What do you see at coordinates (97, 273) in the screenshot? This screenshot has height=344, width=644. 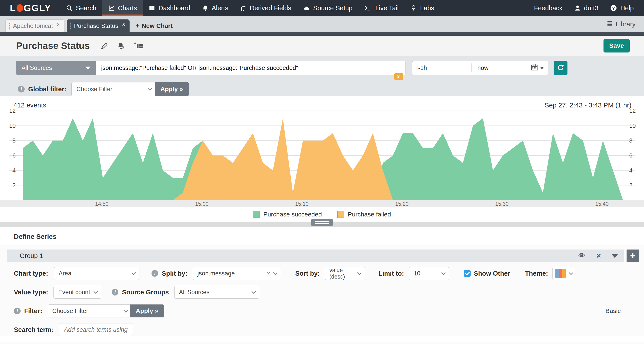 I see `chart-type-select: Area` at bounding box center [97, 273].